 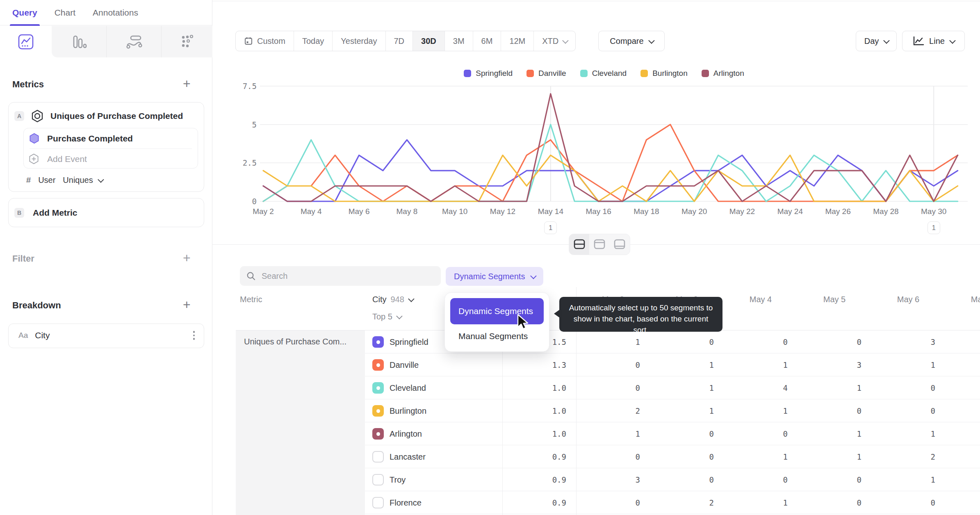 I want to click on range-xtd-button: XTD, so click(x=554, y=41).